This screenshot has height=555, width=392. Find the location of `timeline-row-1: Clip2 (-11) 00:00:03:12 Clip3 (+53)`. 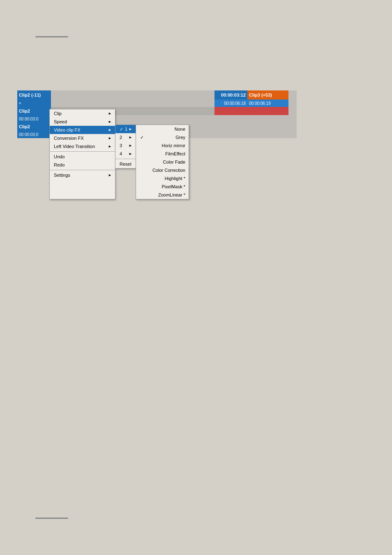

timeline-row-1: Clip2 (-11) 00:00:03:12 Clip3 (+53) is located at coordinates (157, 95).